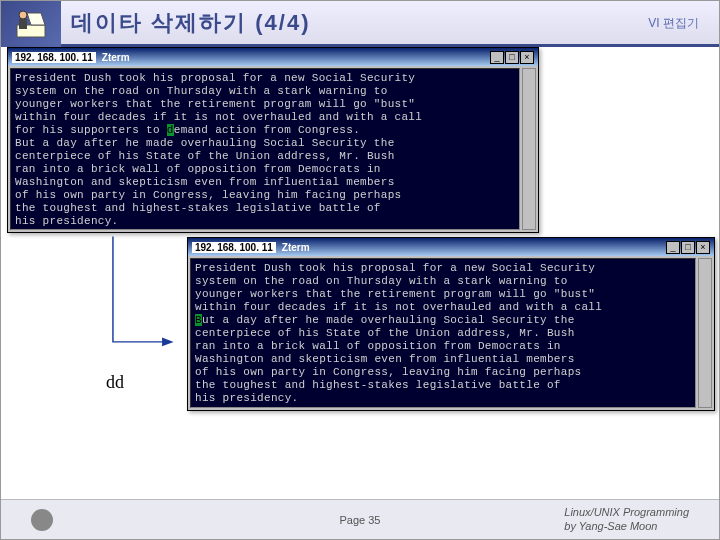 This screenshot has height=540, width=720. Describe the element at coordinates (388, 359) in the screenshot. I see `text-segment: ut a day after he made overhauling Socia…` at that location.